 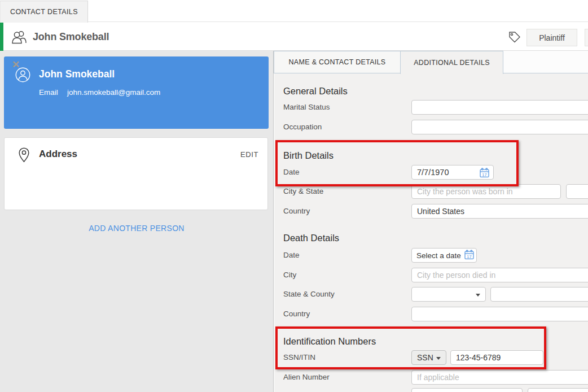 I want to click on person-card-name: John Smokeball, so click(x=77, y=75).